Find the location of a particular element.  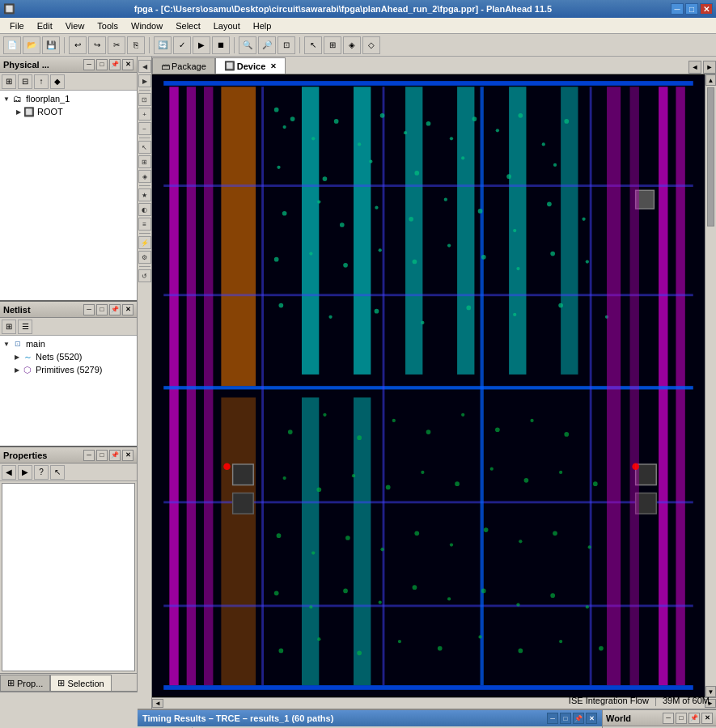

world-minimize-btn: ─ is located at coordinates (668, 718).